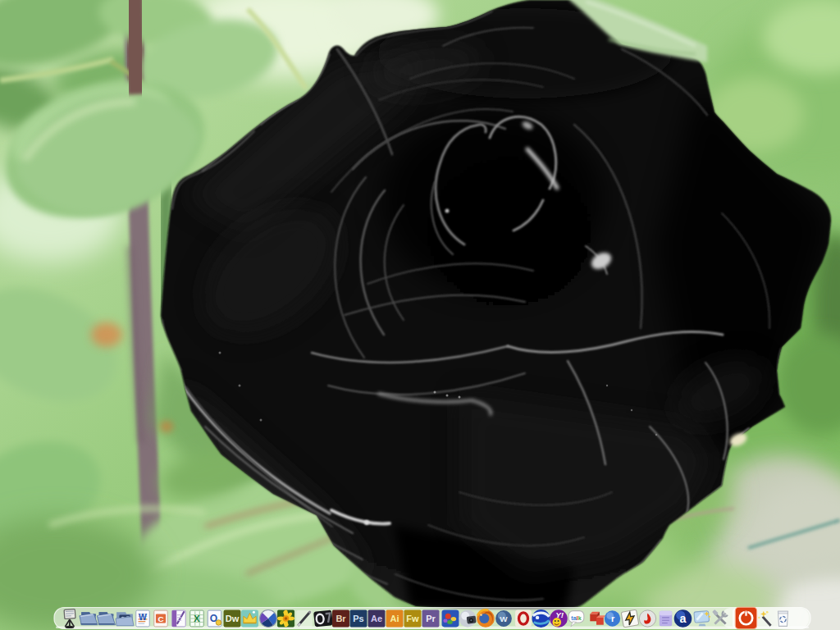 This screenshot has height=630, width=840. I want to click on svg-text: Pr, so click(431, 619).